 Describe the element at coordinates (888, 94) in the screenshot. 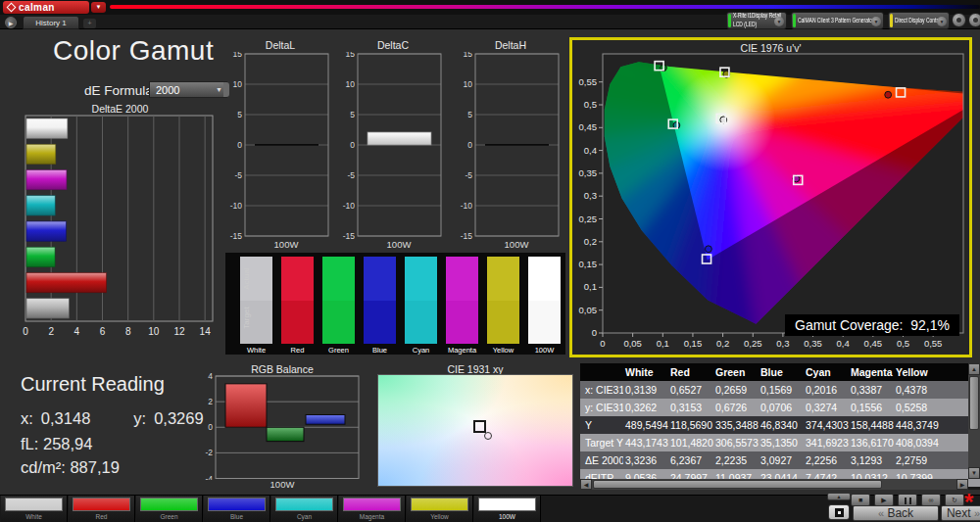

I see `measured-point-red` at that location.